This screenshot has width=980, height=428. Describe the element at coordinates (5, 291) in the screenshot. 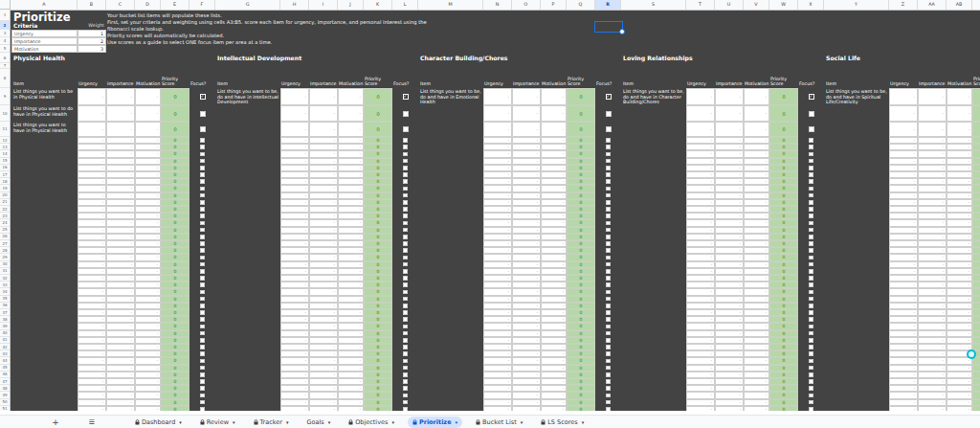

I see `row-header-34: 34` at that location.